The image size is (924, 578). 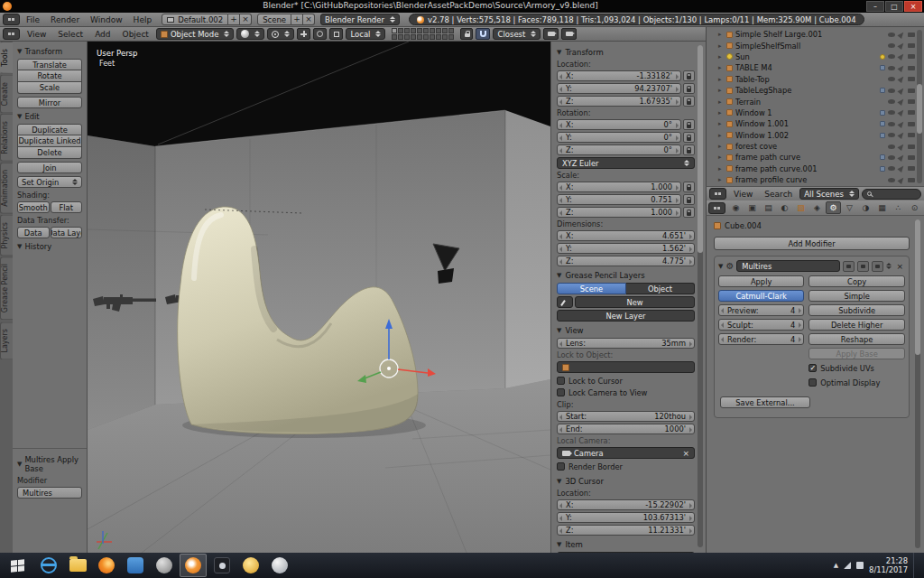 I want to click on outliner-menu-search: Search, so click(x=778, y=194).